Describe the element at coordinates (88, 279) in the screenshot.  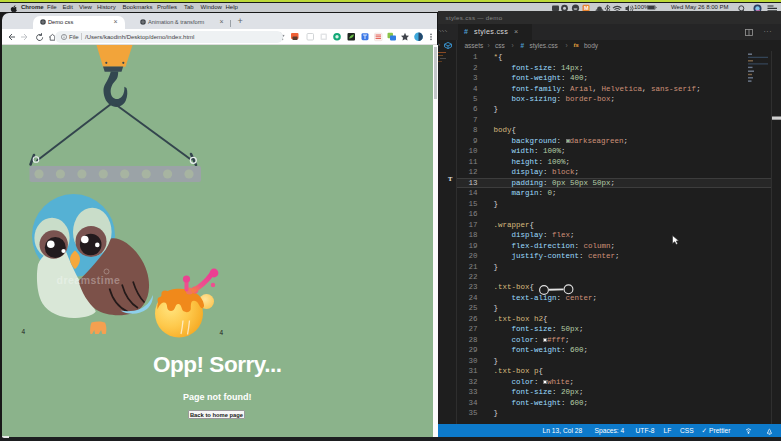
I see `svg-text: dreamstime` at that location.